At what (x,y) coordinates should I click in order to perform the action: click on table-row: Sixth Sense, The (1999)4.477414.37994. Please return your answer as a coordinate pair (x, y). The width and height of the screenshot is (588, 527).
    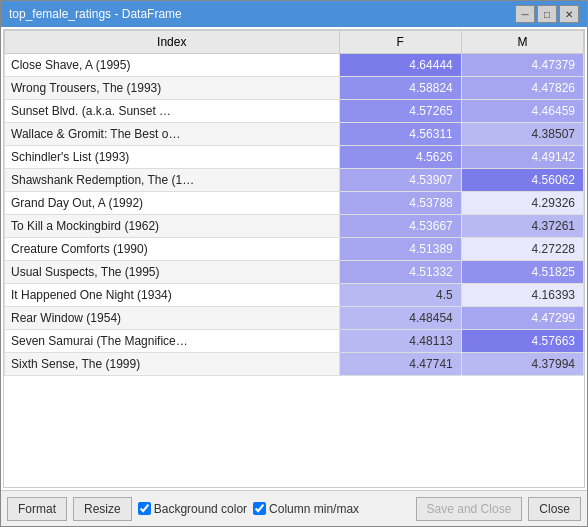
    Looking at the image, I should click on (294, 364).